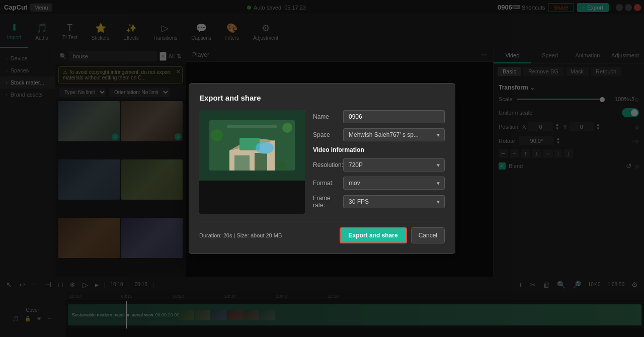  What do you see at coordinates (394, 135) in the screenshot?
I see `space-select: Mehwish Saleh767' s sp...` at bounding box center [394, 135].